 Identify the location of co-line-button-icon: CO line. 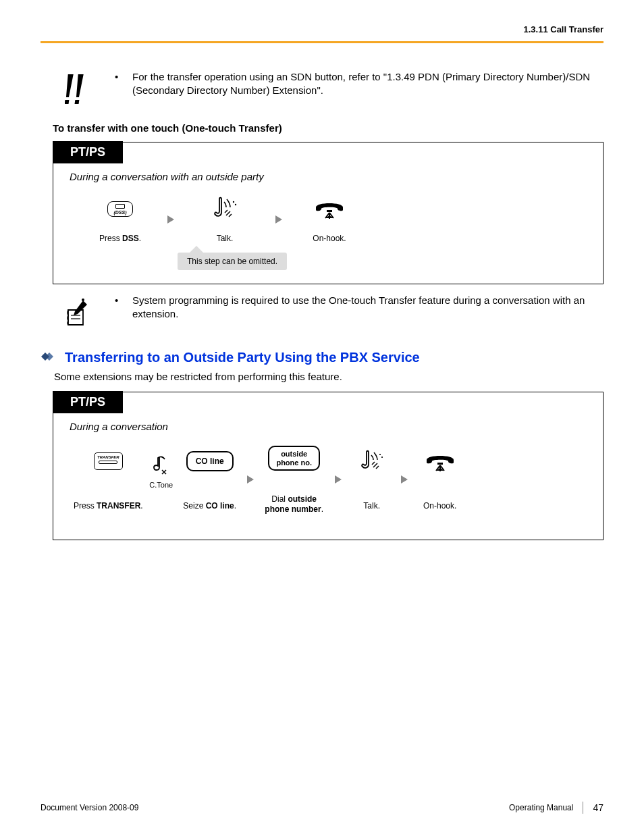
(210, 461).